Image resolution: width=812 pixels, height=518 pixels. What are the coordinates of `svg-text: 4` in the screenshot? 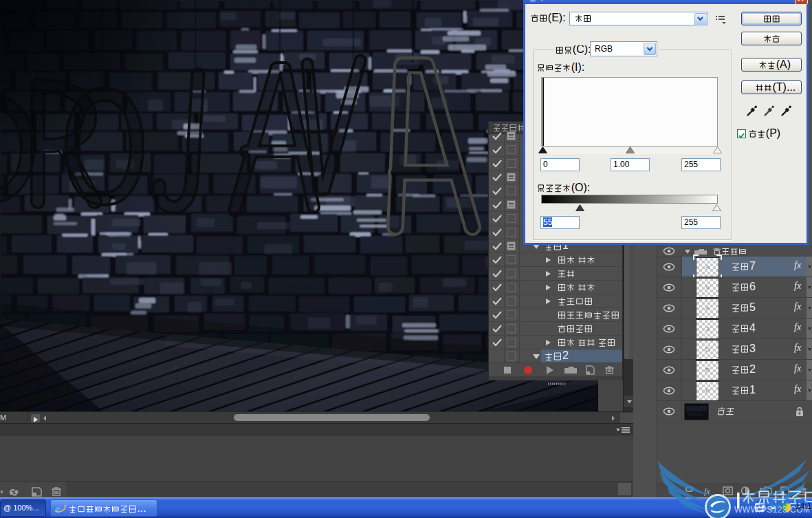 It's located at (752, 329).